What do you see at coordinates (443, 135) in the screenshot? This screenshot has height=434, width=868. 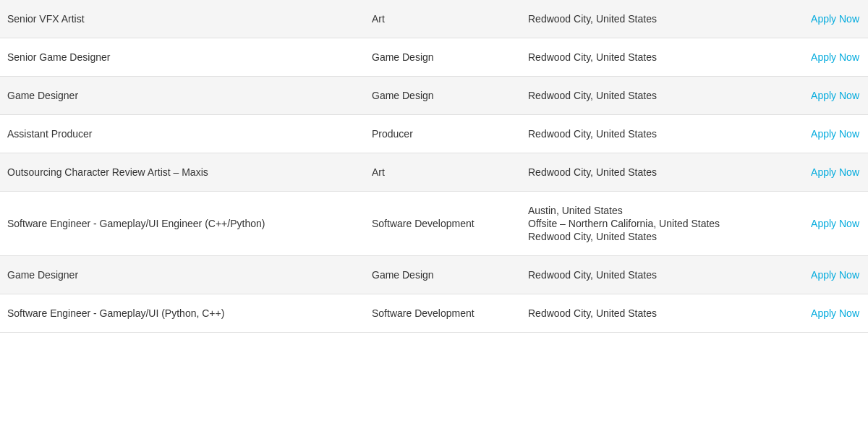 I see `job-department: Producer` at bounding box center [443, 135].